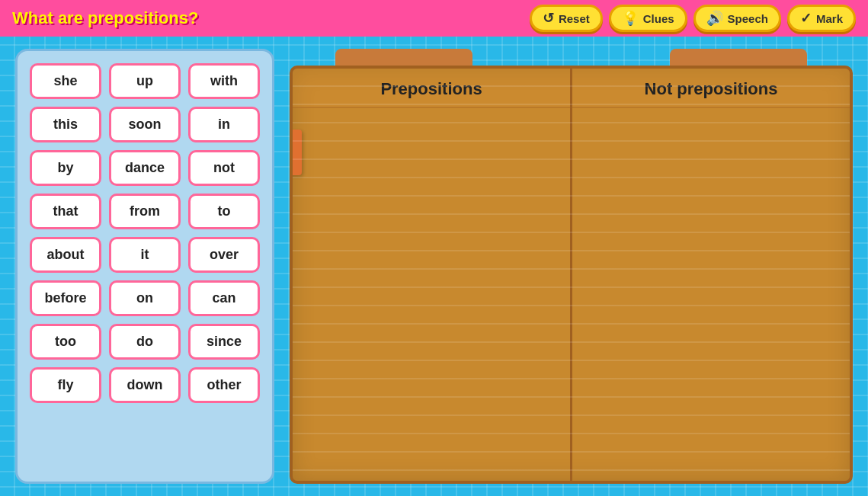 The height and width of the screenshot is (496, 868). I want to click on page-title: What are prepositions?, so click(105, 18).